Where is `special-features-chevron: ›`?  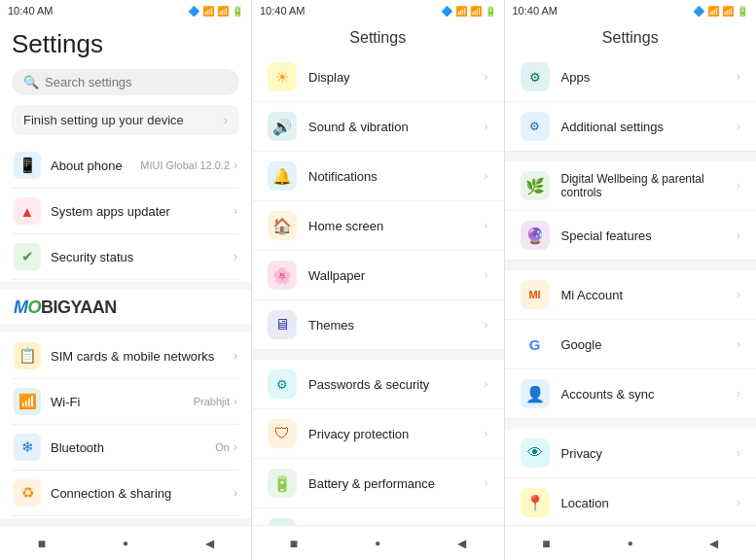 special-features-chevron: › is located at coordinates (738, 235).